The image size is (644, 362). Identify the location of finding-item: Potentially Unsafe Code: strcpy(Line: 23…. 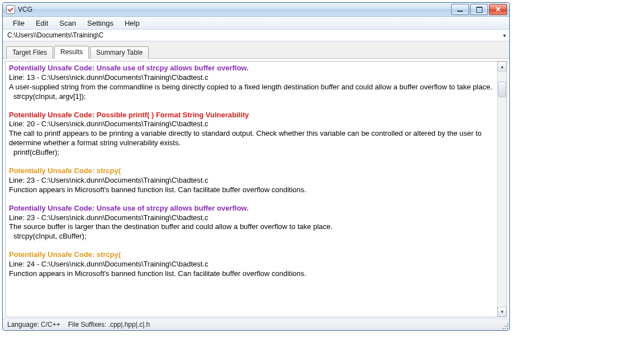
(252, 181).